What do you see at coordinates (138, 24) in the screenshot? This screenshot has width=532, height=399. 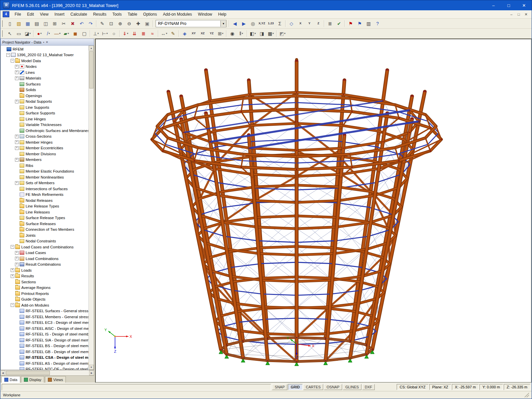 I see `pan-button: ✚` at bounding box center [138, 24].